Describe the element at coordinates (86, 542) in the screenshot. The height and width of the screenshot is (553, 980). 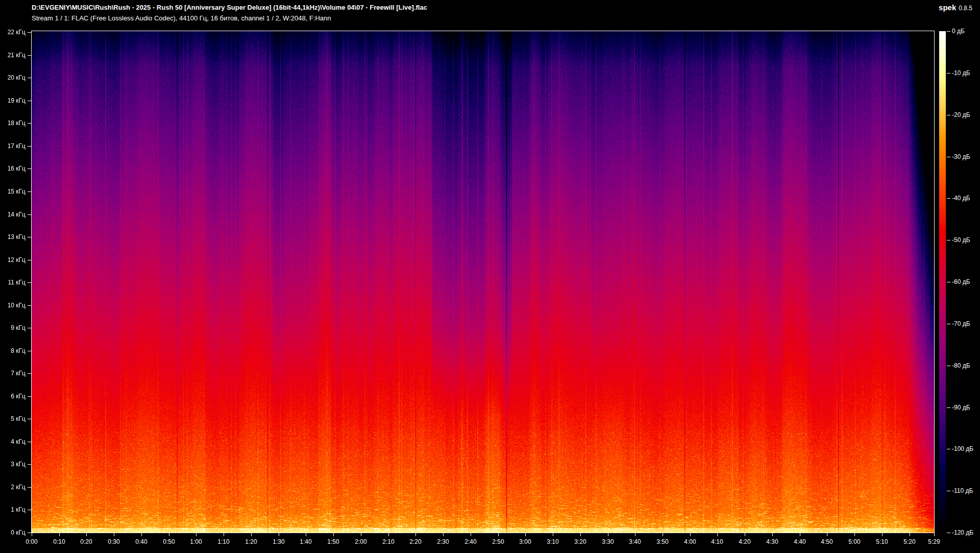
I see `time-tick-label: 0:20` at that location.